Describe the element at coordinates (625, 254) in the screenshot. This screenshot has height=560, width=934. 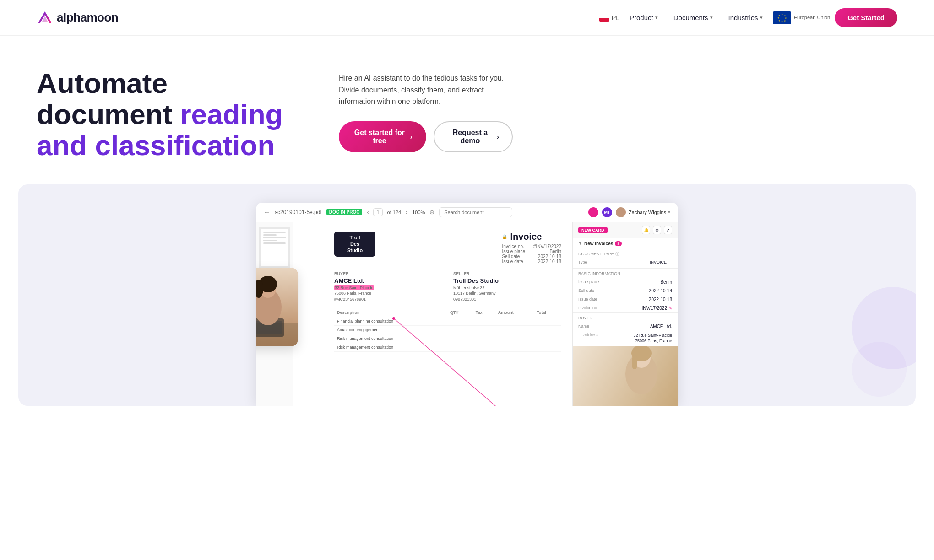
I see `doc-type-label: DOCUMENT TYPE ⓘ` at that location.